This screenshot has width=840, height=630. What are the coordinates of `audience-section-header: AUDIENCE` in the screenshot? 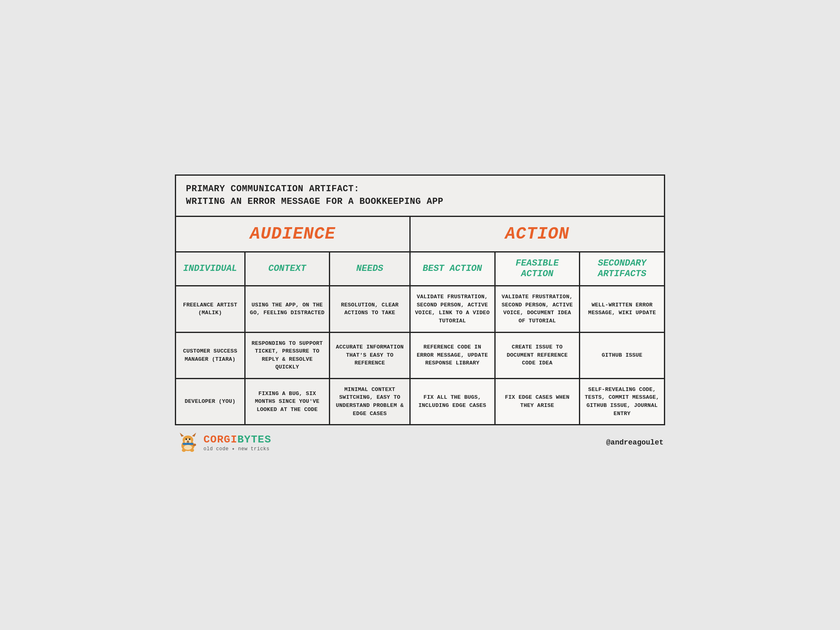 It's located at (293, 234).